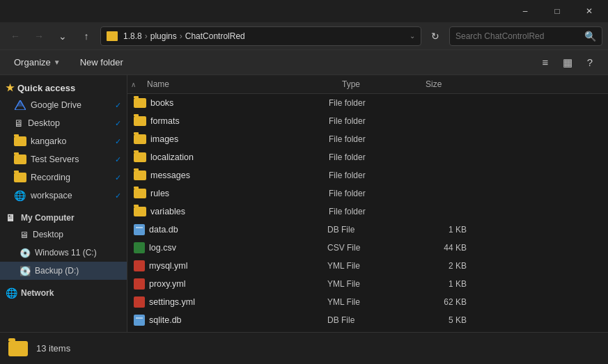  What do you see at coordinates (20, 196) in the screenshot?
I see `workspace-icon: 🌐` at bounding box center [20, 196].